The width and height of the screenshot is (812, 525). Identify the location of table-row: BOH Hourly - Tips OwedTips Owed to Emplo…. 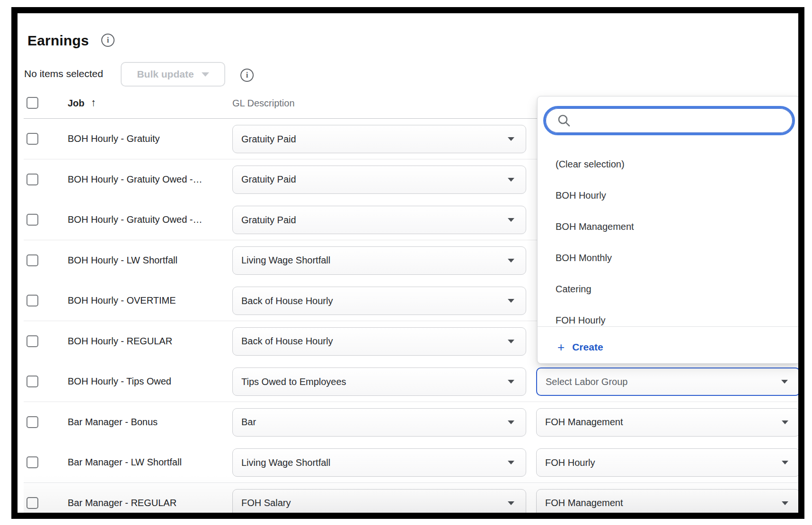
(414, 382).